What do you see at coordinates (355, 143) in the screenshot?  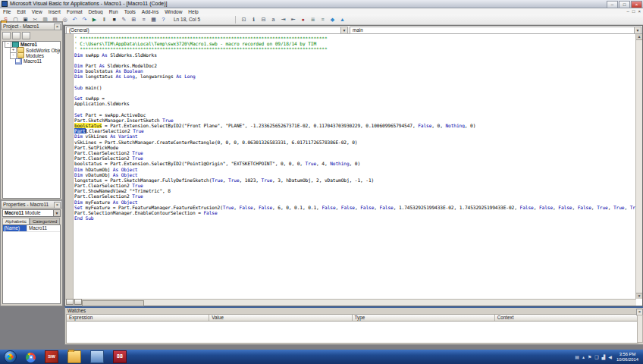 I see `code-line: vSkLines = Part.SketchManager.CreateCent…` at bounding box center [355, 143].